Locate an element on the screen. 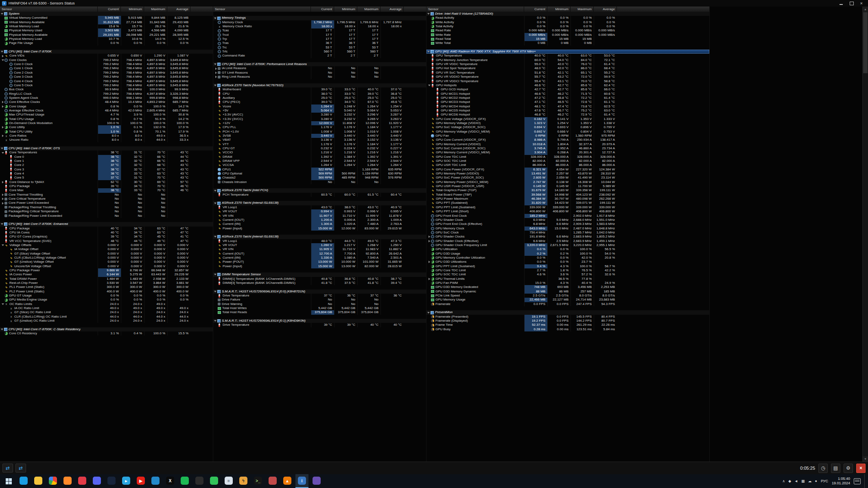 This screenshot has height=488, width=868. taskbar-app-hwinfo: i is located at coordinates (302, 481).